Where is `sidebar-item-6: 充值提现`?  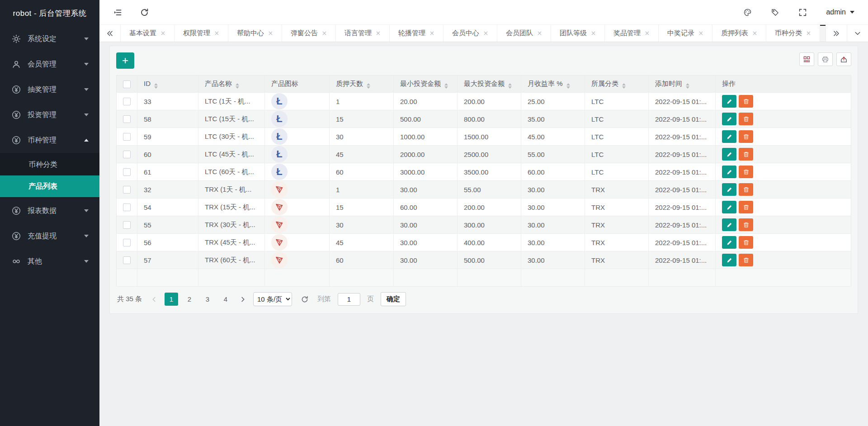 sidebar-item-6: 充值提现 is located at coordinates (50, 236).